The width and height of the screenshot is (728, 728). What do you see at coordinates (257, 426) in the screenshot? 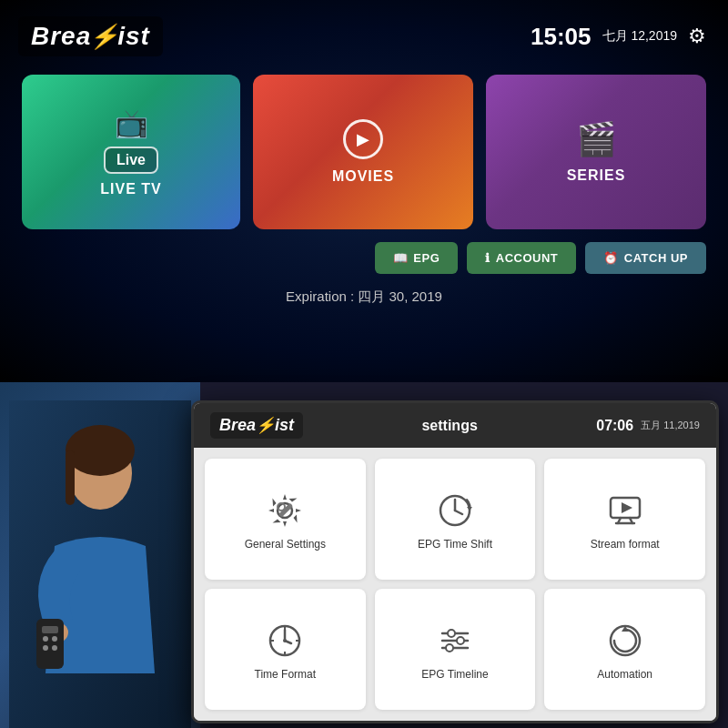
I see `logo-settings-text: Brea⚡ist` at bounding box center [257, 426].